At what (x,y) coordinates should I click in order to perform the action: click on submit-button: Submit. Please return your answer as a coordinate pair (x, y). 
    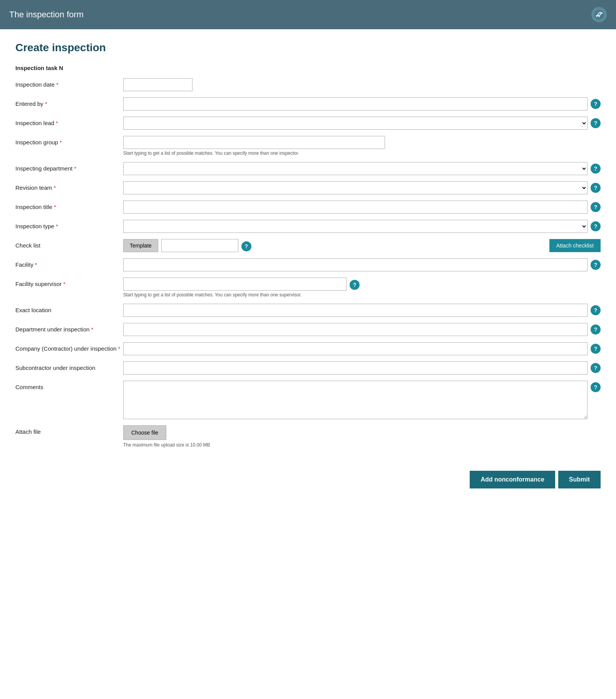
    Looking at the image, I should click on (579, 480).